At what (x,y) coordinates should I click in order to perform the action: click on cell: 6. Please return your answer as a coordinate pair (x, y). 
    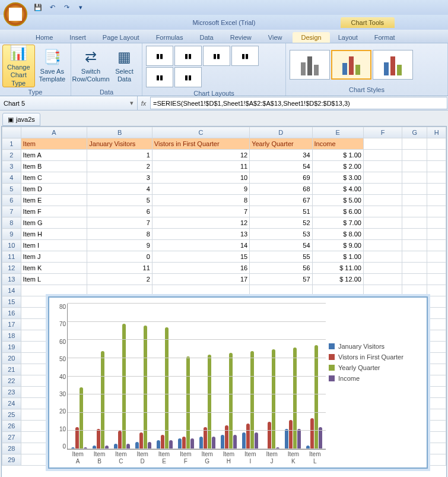
    Looking at the image, I should click on (120, 211).